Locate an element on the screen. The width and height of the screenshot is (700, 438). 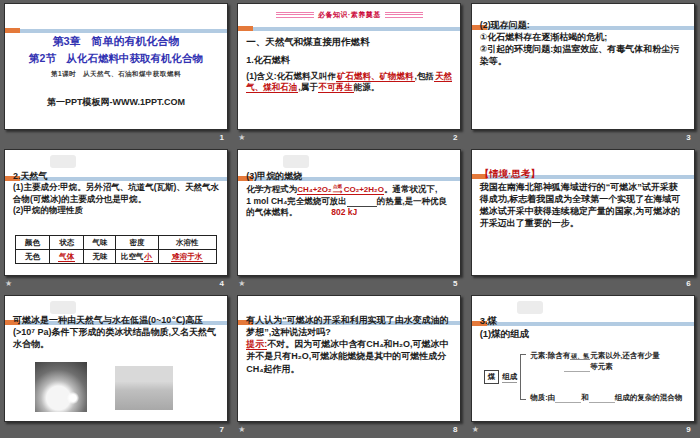
slide-meta-8: ★ 8 is located at coordinates (348, 430).